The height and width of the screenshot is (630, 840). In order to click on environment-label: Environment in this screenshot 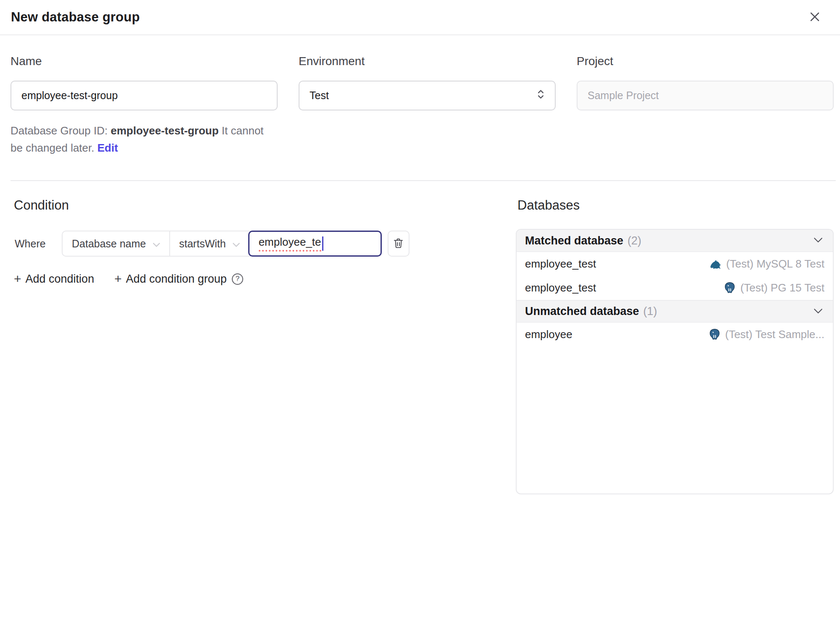, I will do `click(427, 61)`.